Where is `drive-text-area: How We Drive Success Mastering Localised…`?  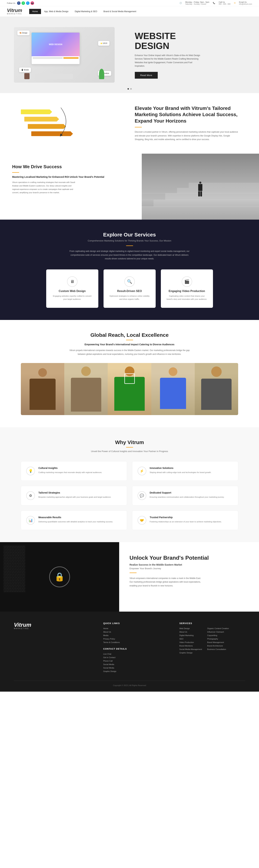 drive-text-area: How We Drive Success Mastering Localised… is located at coordinates (71, 187).